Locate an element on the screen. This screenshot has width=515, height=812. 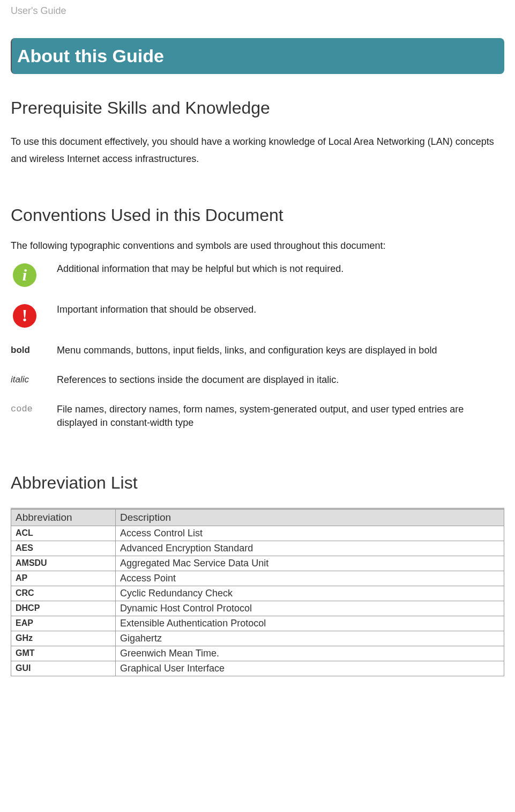
convention-desc-code: File names, directory names, form names,… is located at coordinates (281, 416).